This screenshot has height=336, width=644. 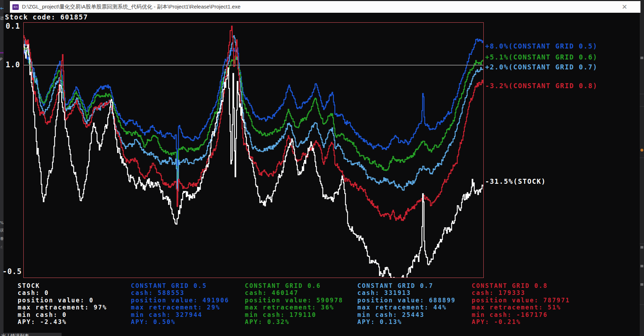 I want to click on series-end-label: +2.0%(CONSTANT GRID 0.7), so click(x=541, y=67).